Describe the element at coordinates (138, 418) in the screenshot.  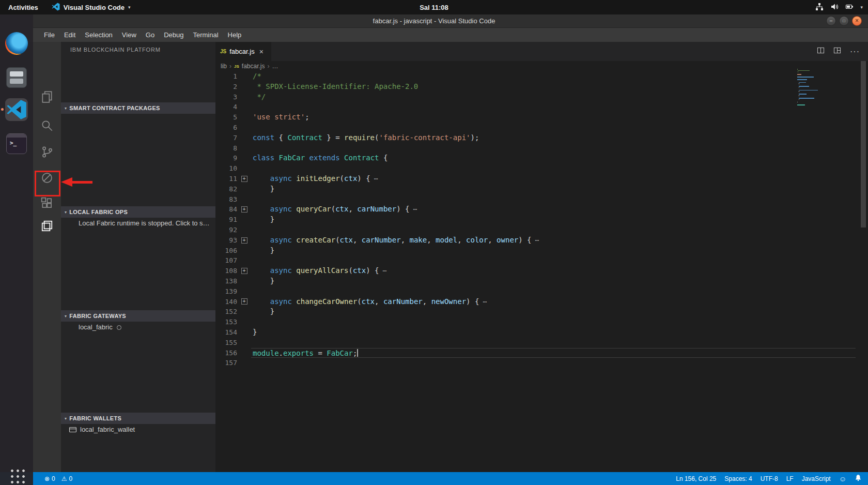
I see `section-fabric-wallets: ▾FABRIC WALLETS` at that location.